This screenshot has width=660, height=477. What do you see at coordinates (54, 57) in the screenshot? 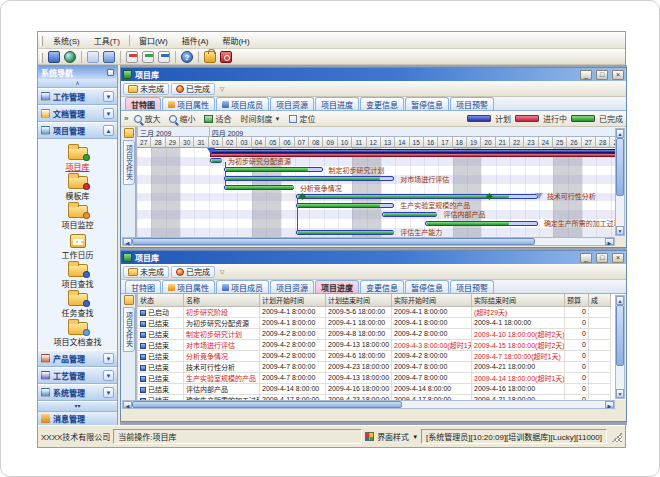
I see `computer-icon` at bounding box center [54, 57].